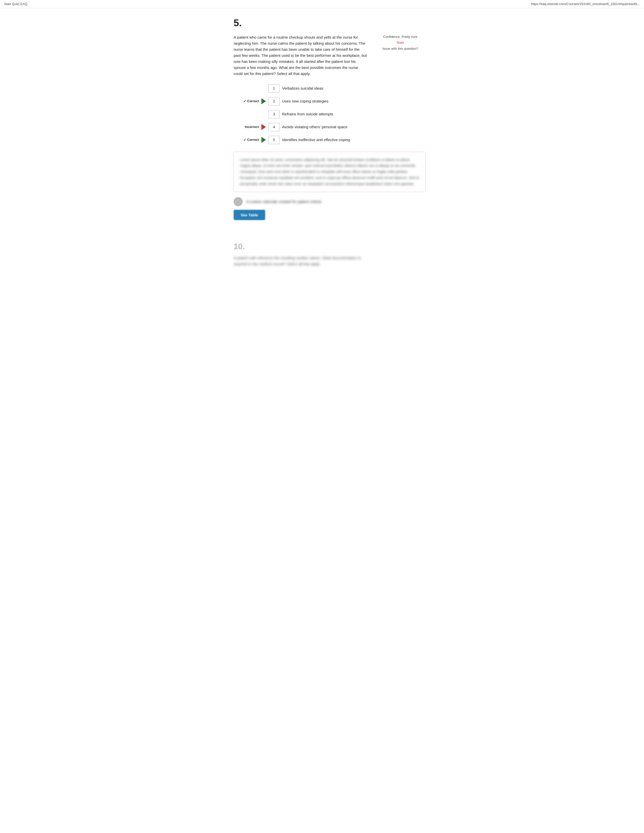 The height and width of the screenshot is (833, 644). I want to click on answer-number-3: 3, so click(274, 114).